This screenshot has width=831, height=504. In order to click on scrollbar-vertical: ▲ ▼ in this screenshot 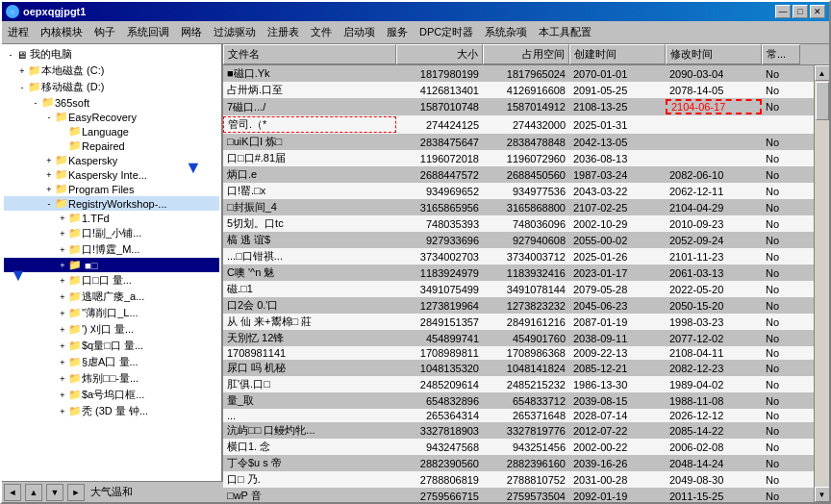, I will do `click(821, 284)`.